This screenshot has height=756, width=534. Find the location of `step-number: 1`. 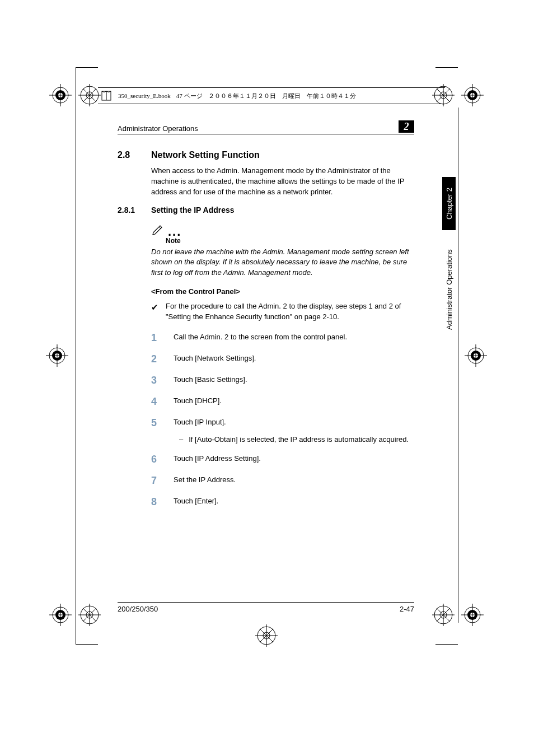

step-number: 1 is located at coordinates (154, 338).